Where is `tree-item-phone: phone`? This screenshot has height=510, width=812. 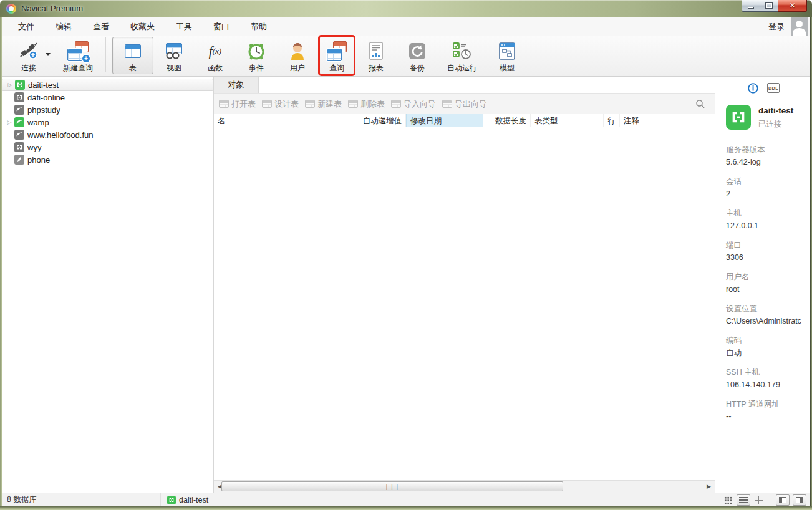 tree-item-phone: phone is located at coordinates (107, 160).